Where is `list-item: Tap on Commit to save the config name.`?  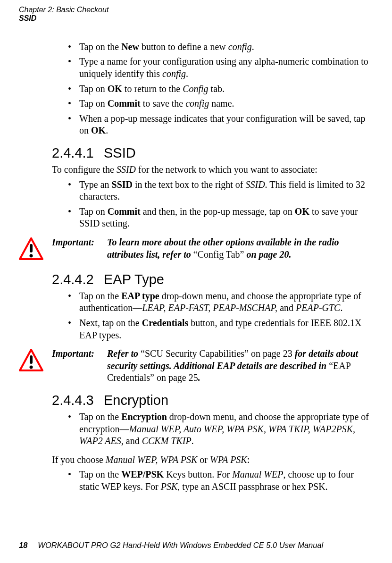 list-item: Tap on Commit to save the config name. is located at coordinates (219, 104).